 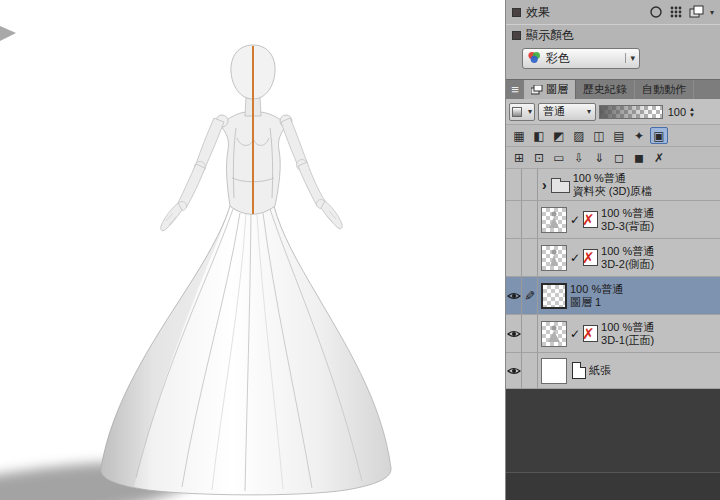 I want to click on tab-layers: 圖層, so click(x=550, y=90).